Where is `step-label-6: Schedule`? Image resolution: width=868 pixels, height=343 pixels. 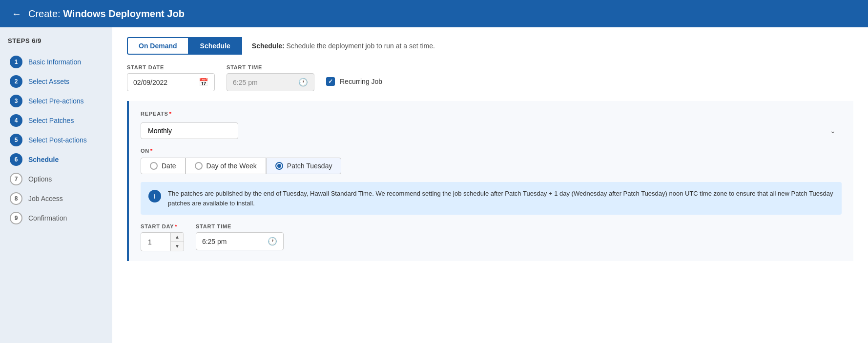
step-label-6: Schedule is located at coordinates (43, 160).